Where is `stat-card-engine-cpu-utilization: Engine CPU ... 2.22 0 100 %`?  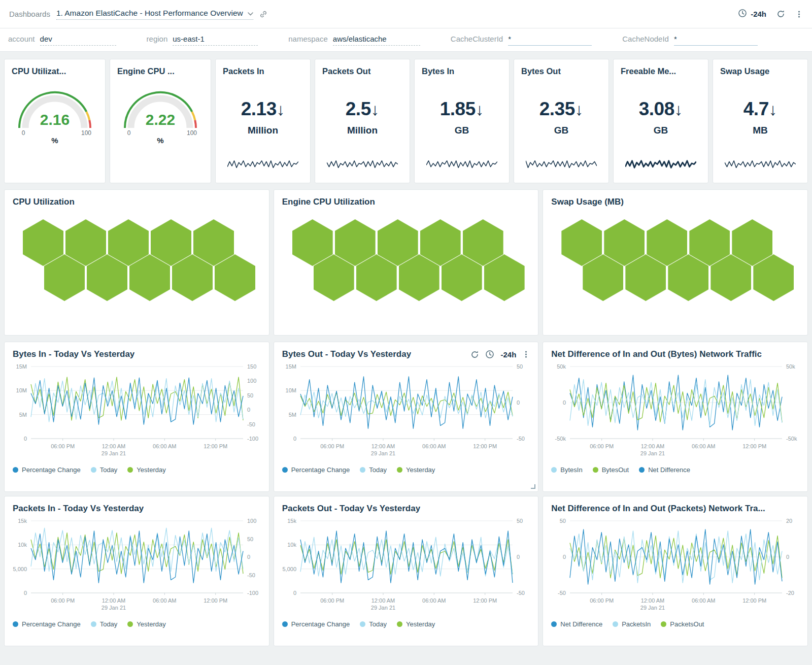
stat-card-engine-cpu-utilization: Engine CPU ... 2.22 0 100 % is located at coordinates (160, 121).